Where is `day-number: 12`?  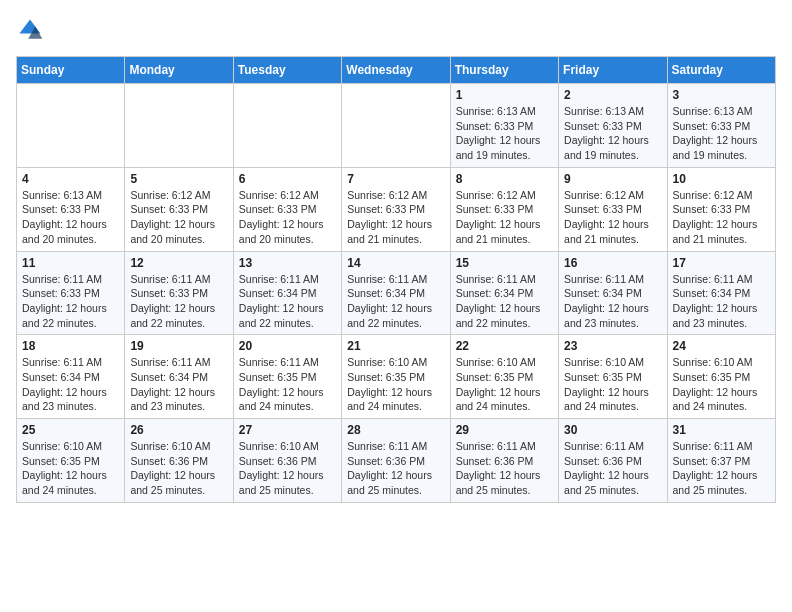
day-number: 12 is located at coordinates (178, 263).